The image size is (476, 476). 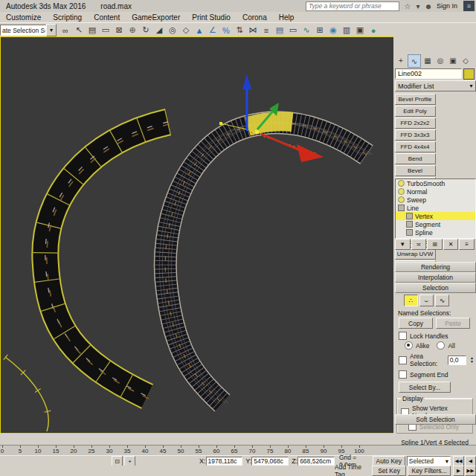 What do you see at coordinates (418, 6) in the screenshot?
I see `search-dropdown-icon: ▾` at bounding box center [418, 6].